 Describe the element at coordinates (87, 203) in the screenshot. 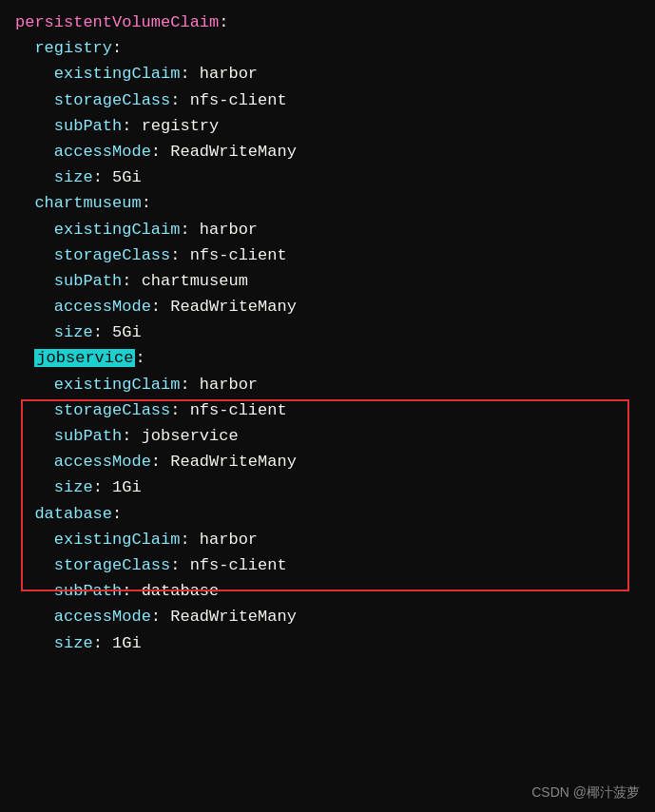

I see `section-key-chartmuseum: chartmuseum` at that location.